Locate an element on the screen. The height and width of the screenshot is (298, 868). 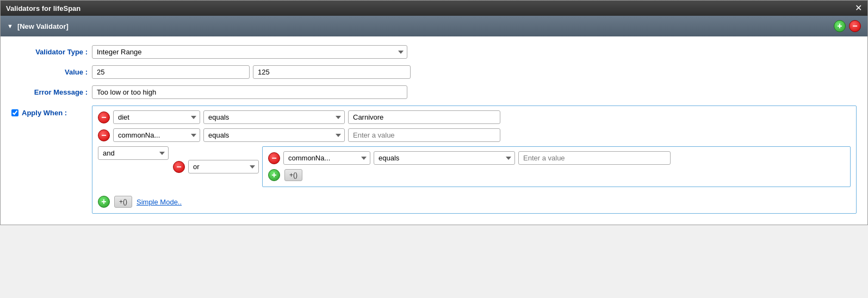
validator-type-label: Validator Type : is located at coordinates (49, 52).